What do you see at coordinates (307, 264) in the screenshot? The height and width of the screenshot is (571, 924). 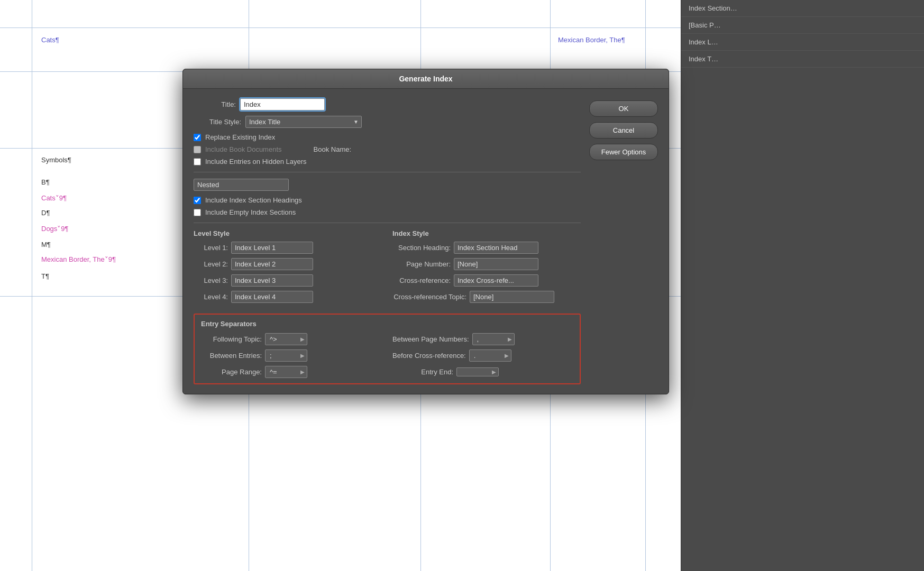 I see `level2-select-wrapper: Index Level 2` at bounding box center [307, 264].